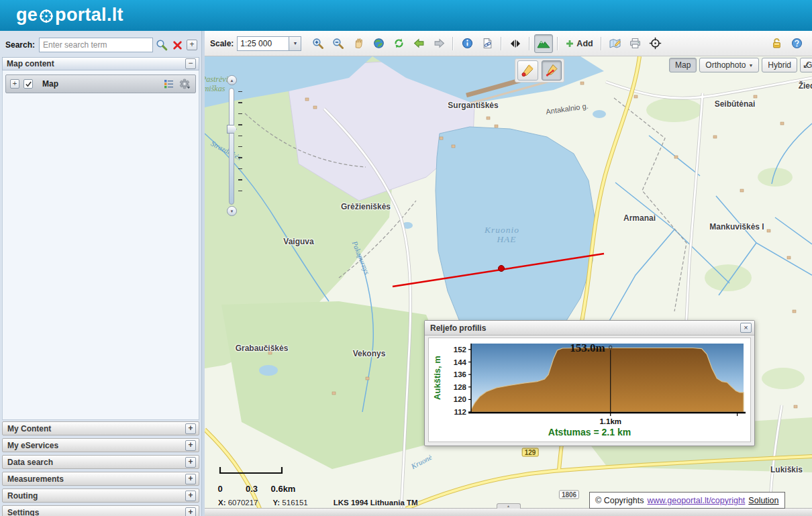 The height and width of the screenshot is (516, 812). I want to click on crosshair-icon, so click(655, 43).